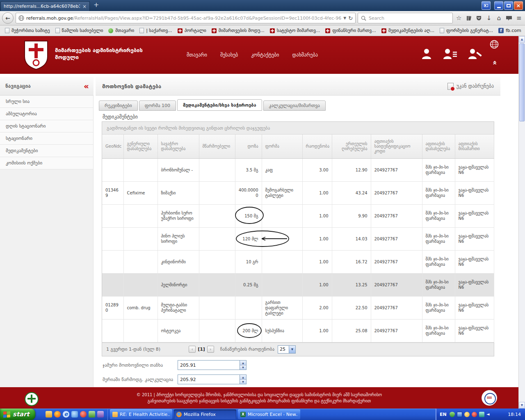 The image size is (525, 420). I want to click on user-list-icon, so click(450, 54).